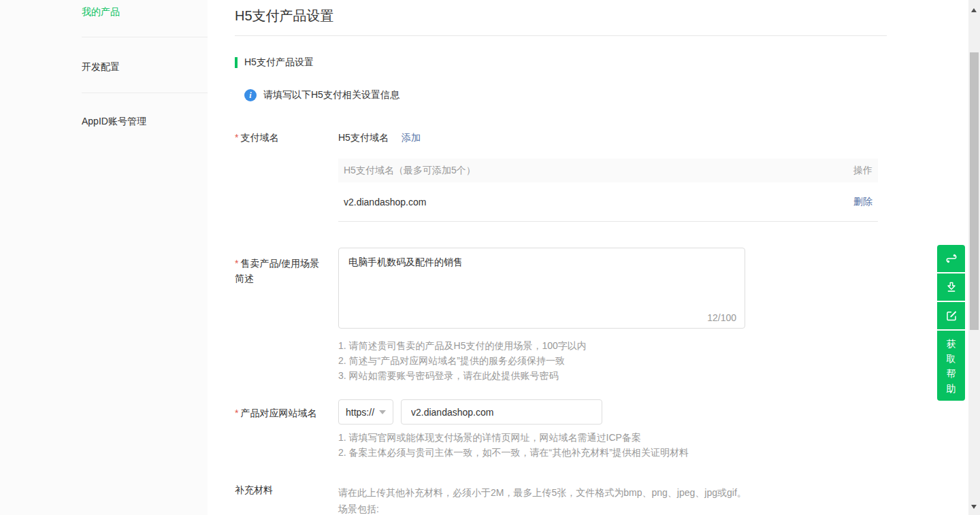 This screenshot has height=515, width=980. I want to click on scrollbar, so click(975, 257).